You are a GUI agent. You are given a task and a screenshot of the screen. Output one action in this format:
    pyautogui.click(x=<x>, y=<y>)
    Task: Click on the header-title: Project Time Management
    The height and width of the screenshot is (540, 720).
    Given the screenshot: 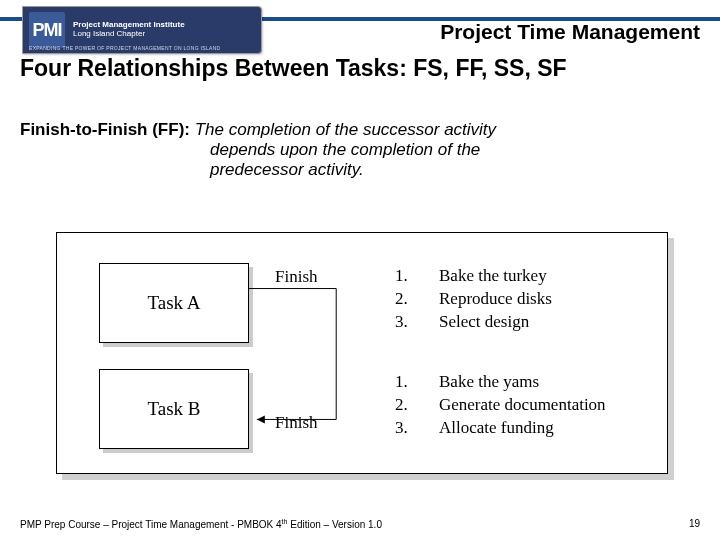 What is the action you would take?
    pyautogui.click(x=570, y=32)
    